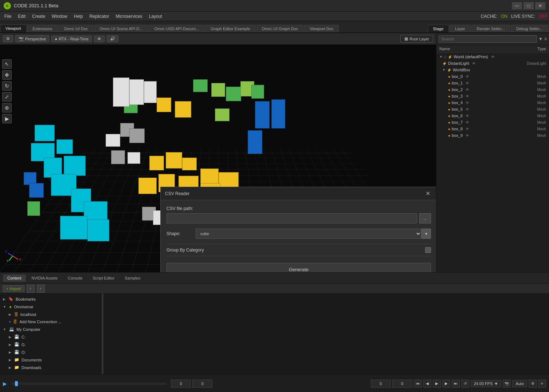  What do you see at coordinates (529, 6) in the screenshot?
I see `maximize-button: □` at bounding box center [529, 6].